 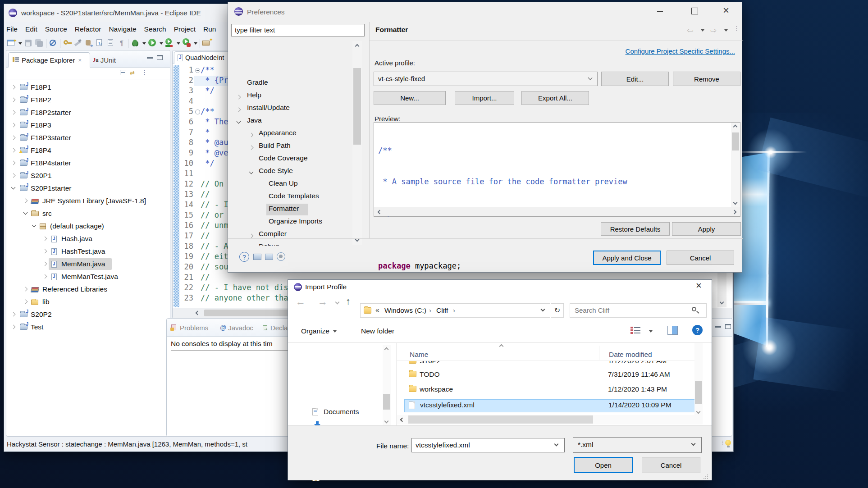 I want to click on profile-combobox: vt-cs-style-fixed, so click(x=486, y=79).